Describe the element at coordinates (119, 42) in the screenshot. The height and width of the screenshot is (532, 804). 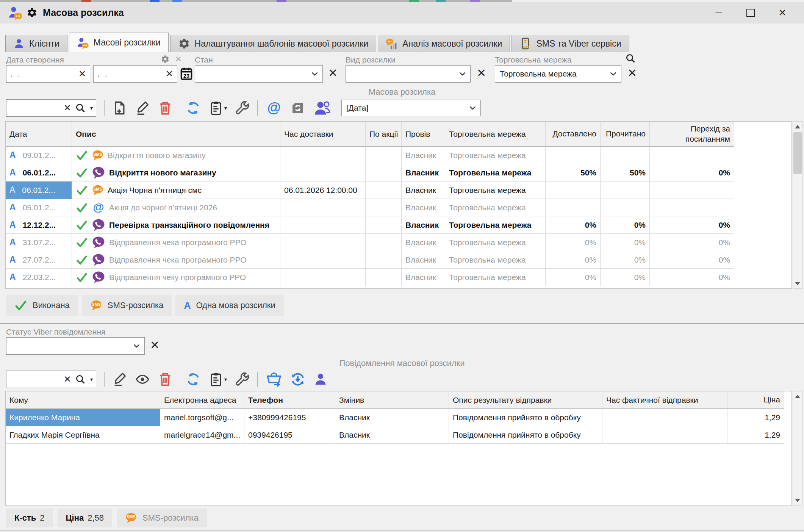
I see `tab-mass-mailings: Масові розсилки` at that location.